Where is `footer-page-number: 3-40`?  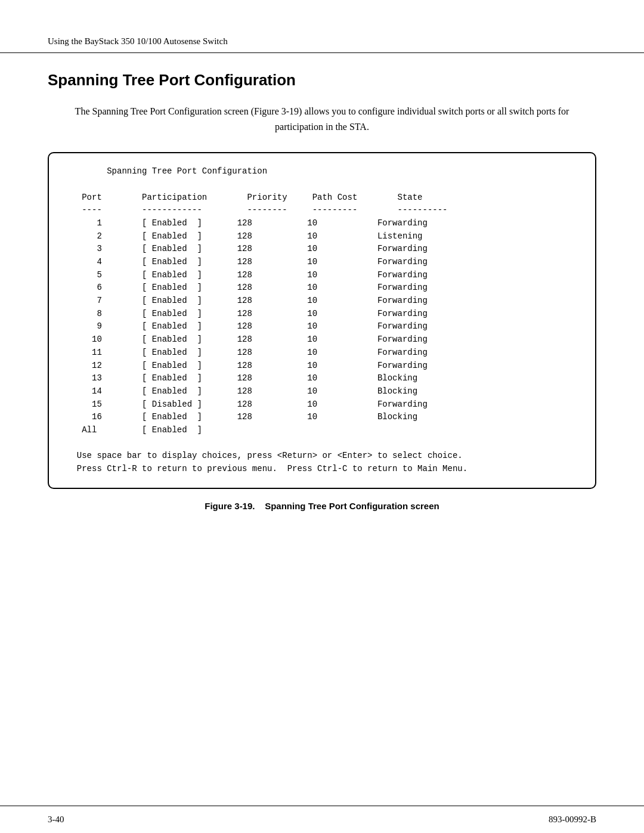
footer-page-number: 3-40 is located at coordinates (56, 819).